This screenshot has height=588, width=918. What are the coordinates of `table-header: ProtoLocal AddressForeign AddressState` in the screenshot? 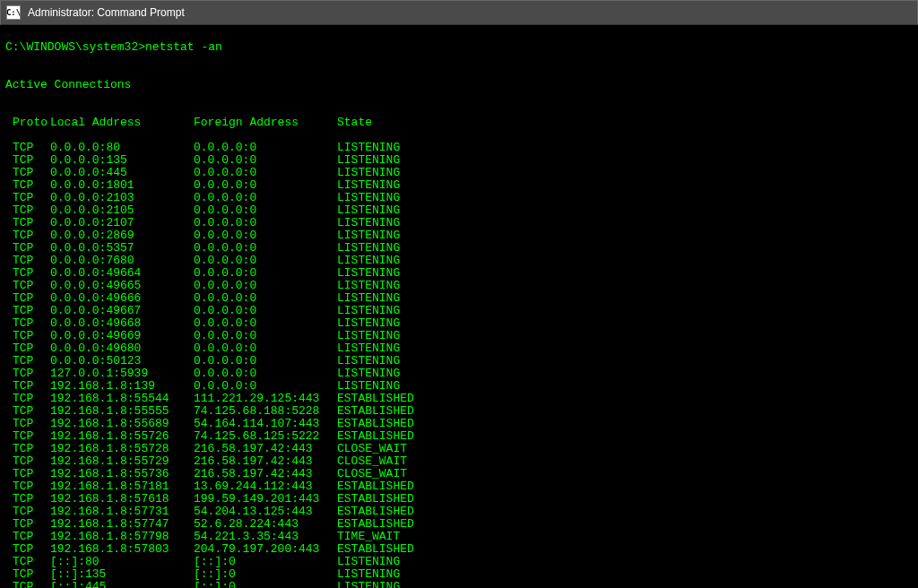 It's located at (459, 123).